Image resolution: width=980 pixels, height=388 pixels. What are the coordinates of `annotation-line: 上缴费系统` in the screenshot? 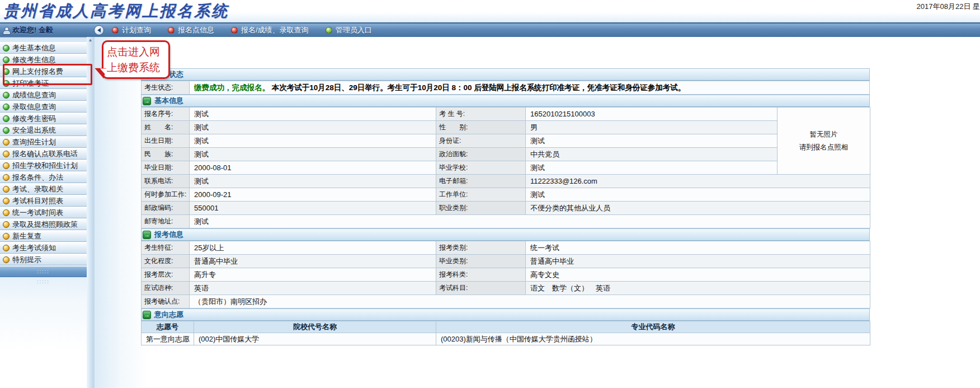 It's located at (136, 68).